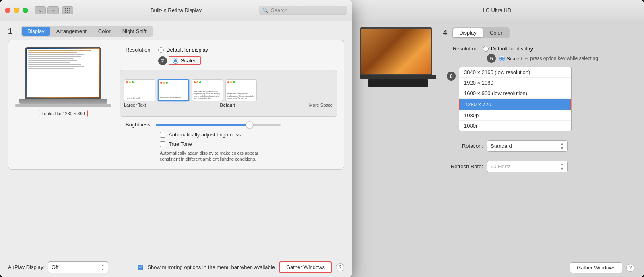  Describe the element at coordinates (527, 167) in the screenshot. I see `refresh-rate-select: 60 Hertz ▲ ▼` at that location.